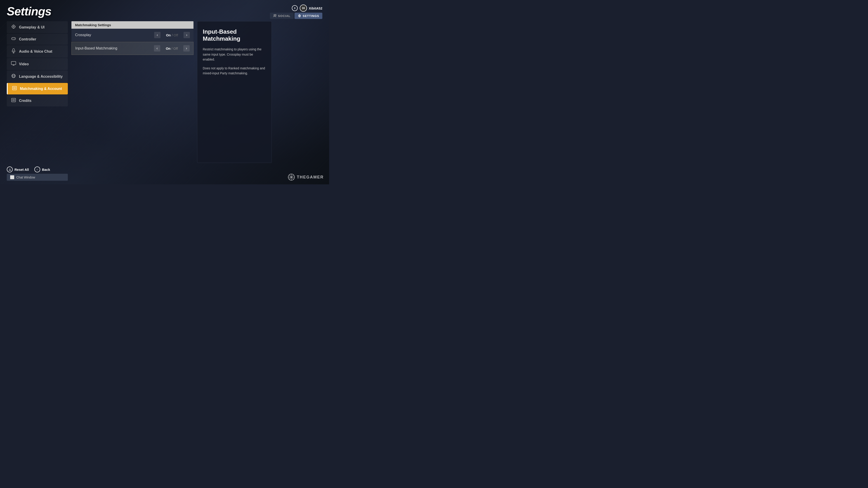  I want to click on crossplay-sep: /, so click(173, 35).